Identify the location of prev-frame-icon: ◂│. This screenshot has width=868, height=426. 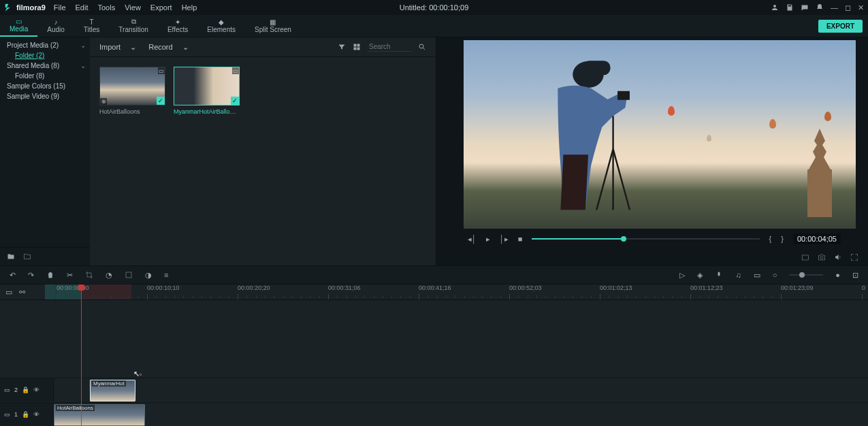
(472, 240).